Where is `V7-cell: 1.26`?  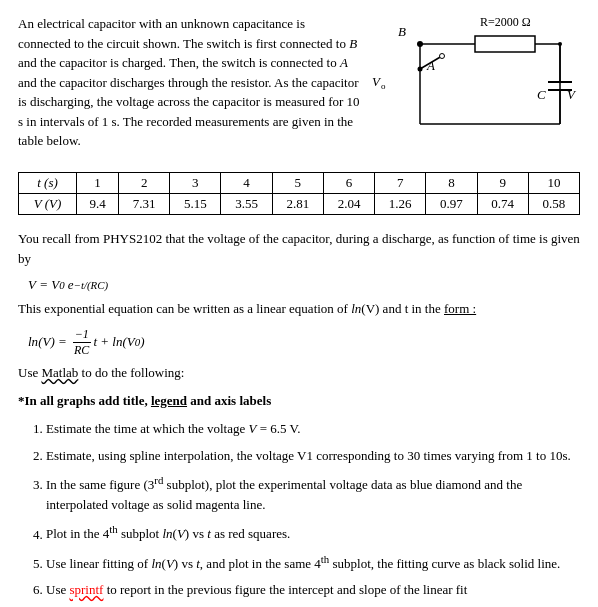
V7-cell: 1.26 is located at coordinates (400, 204).